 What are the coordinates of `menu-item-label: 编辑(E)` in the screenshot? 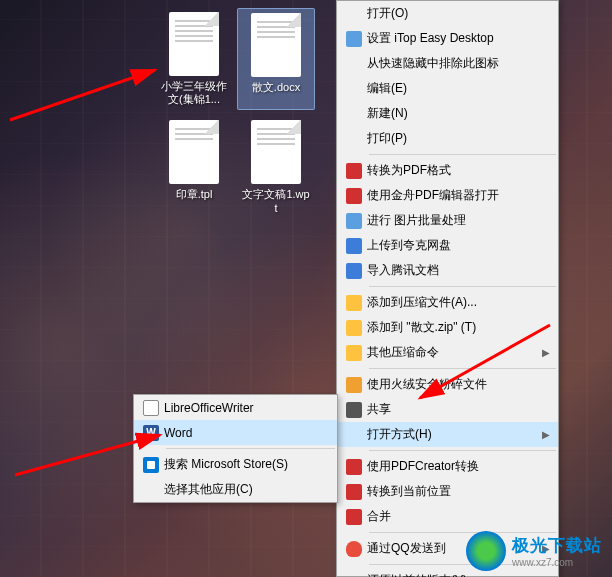 It's located at (458, 88).